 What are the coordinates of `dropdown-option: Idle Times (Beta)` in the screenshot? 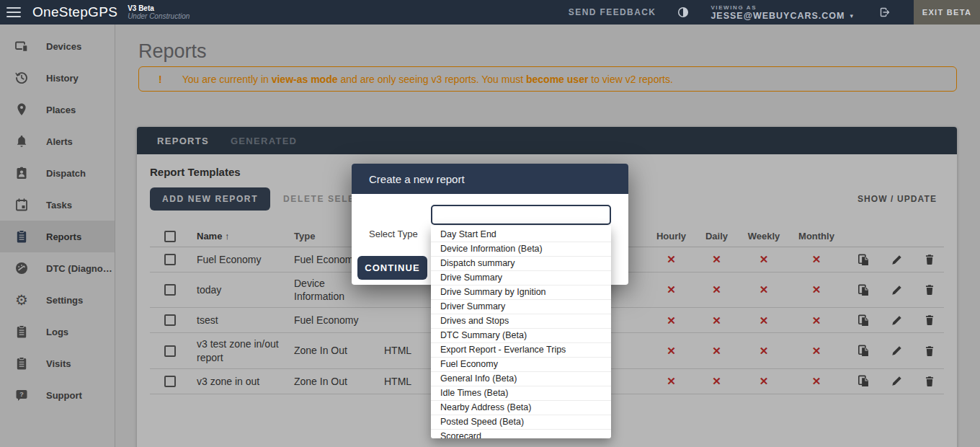 It's located at (521, 394).